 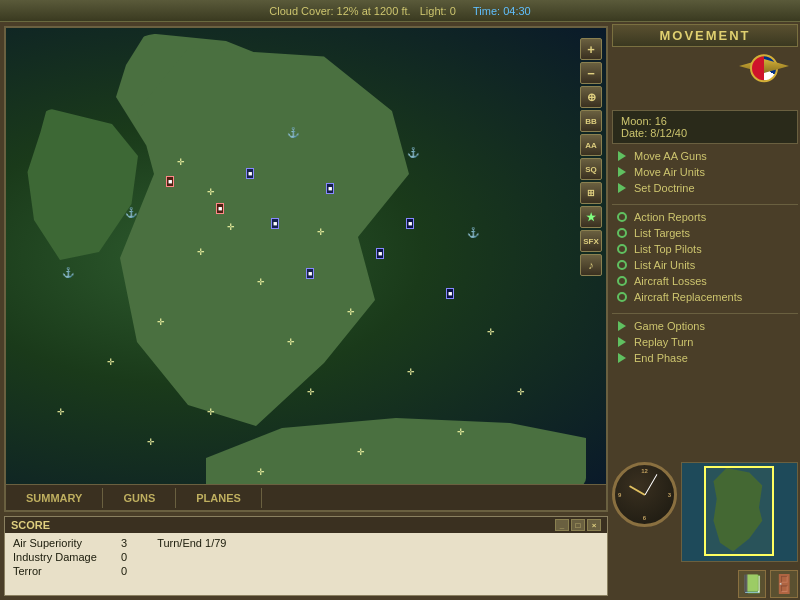 I want to click on unit-cross-8: ✛, so click(x=291, y=342).